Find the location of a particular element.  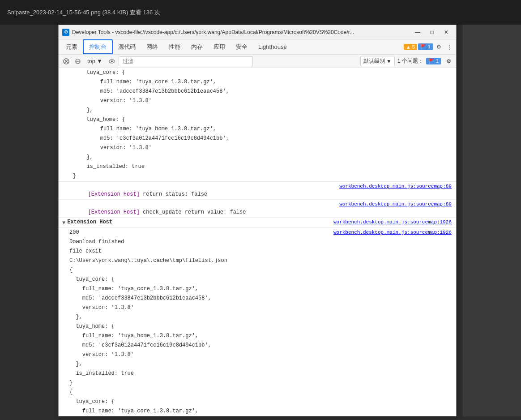

group-200-text: 200 is located at coordinates (201, 232).